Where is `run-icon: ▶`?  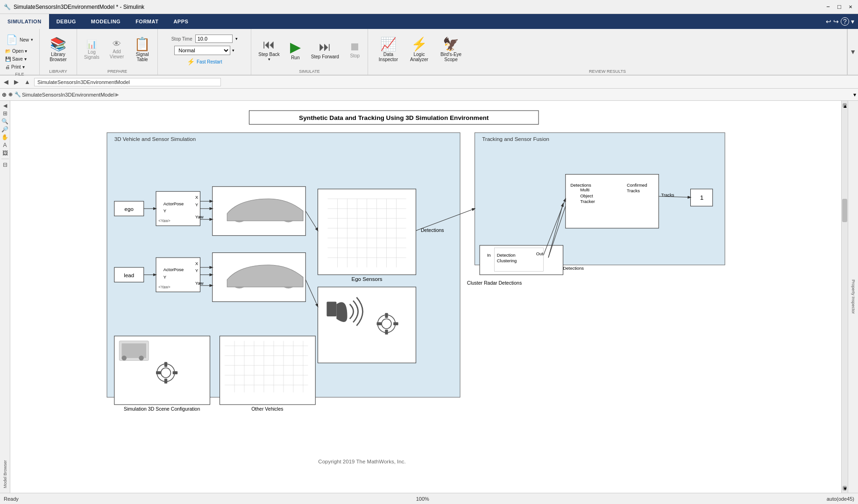 run-icon: ▶ is located at coordinates (295, 47).